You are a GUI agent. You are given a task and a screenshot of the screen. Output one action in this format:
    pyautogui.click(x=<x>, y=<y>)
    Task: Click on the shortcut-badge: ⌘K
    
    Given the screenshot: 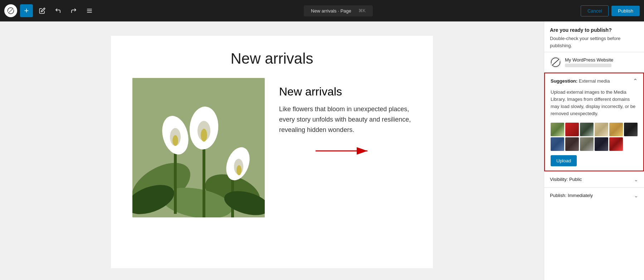 What is the action you would take?
    pyautogui.click(x=362, y=11)
    